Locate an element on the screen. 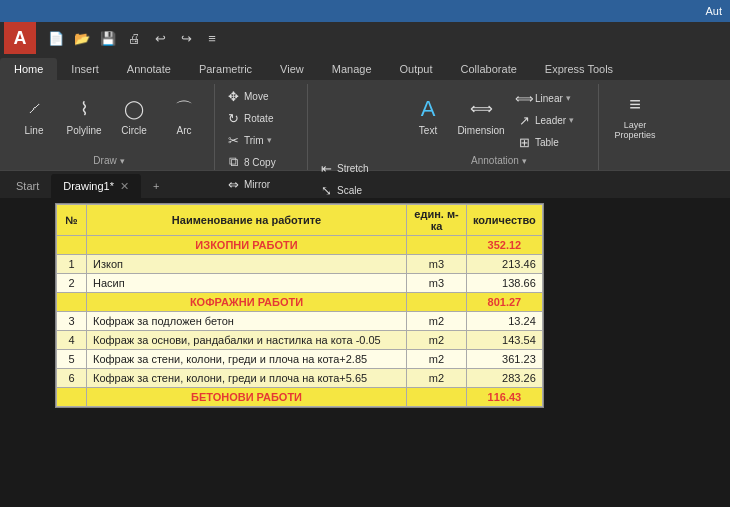 This screenshot has height=507, width=730. tab-collaborate: Collaborate is located at coordinates (489, 69).